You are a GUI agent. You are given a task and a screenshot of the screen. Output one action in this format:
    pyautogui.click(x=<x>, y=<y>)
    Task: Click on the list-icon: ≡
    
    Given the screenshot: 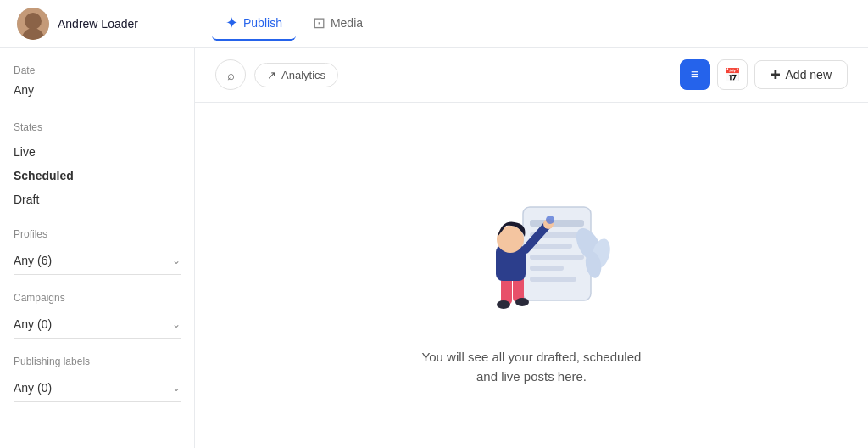 What is the action you would take?
    pyautogui.click(x=695, y=75)
    